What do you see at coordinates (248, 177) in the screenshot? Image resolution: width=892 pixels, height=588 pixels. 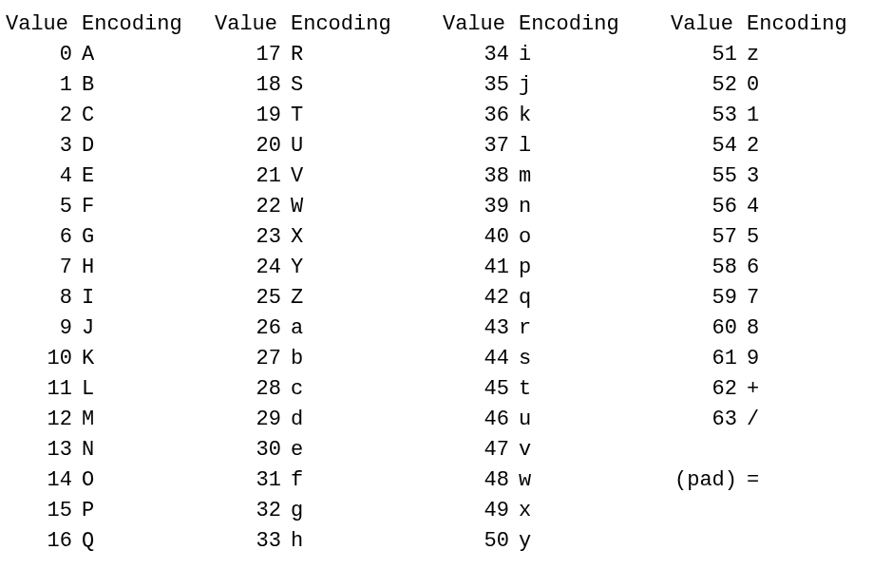 I see `cell-value: 21` at bounding box center [248, 177].